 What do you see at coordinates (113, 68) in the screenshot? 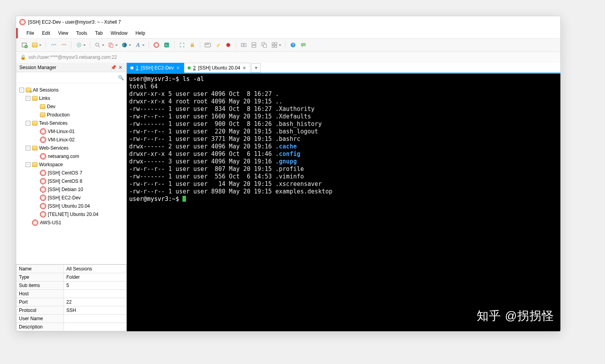
I see `pin-icon: 📌` at bounding box center [113, 68].